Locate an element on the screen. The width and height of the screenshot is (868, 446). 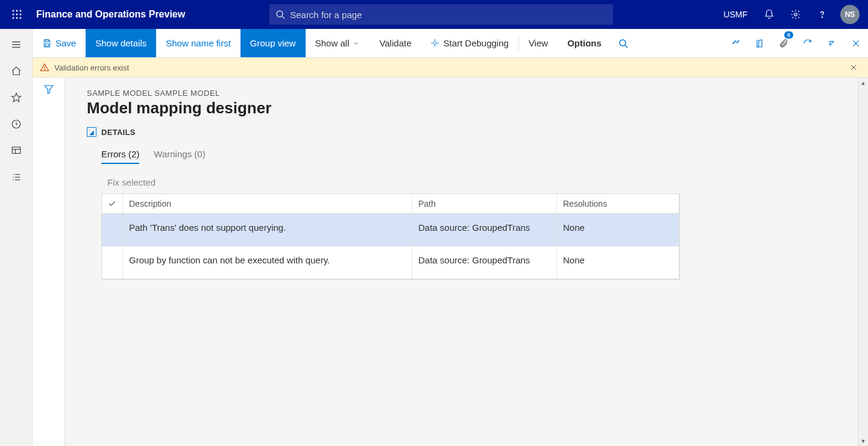
group-view-button: Group view is located at coordinates (273, 43).